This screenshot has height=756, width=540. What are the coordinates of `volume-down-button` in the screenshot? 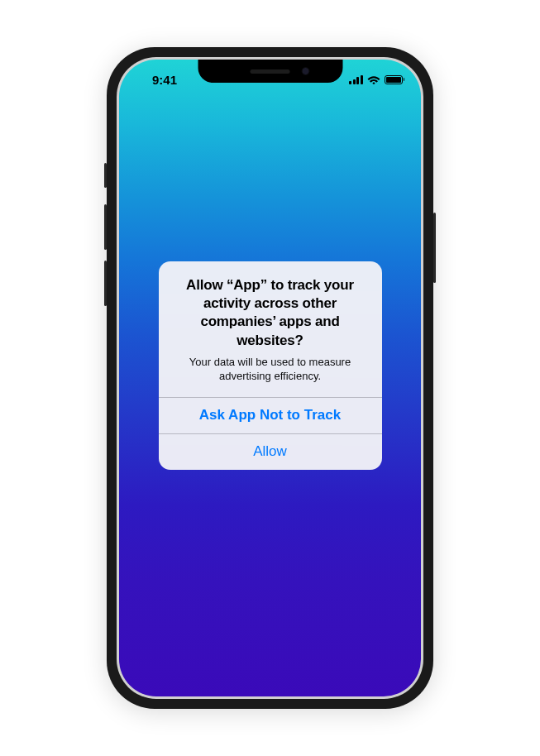 It's located at (106, 283).